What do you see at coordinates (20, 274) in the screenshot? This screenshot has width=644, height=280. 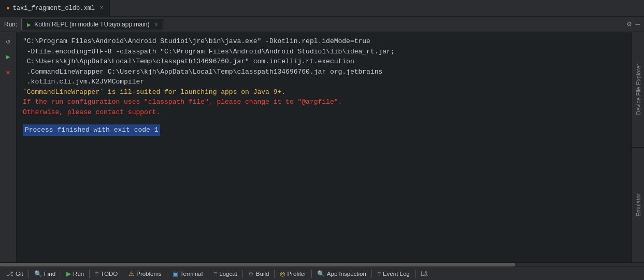 I see `git-label: Git` at bounding box center [20, 274].